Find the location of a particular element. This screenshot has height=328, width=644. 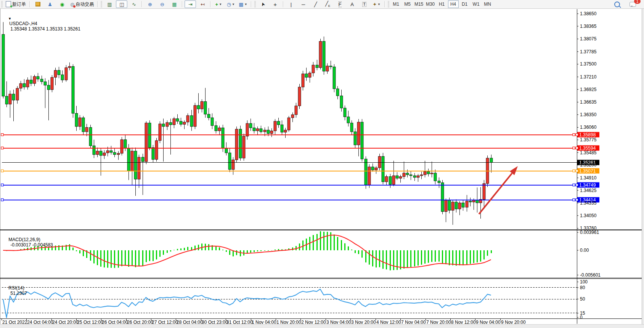

rsi-label: RSI(14) 51.2307 is located at coordinates (15, 291).